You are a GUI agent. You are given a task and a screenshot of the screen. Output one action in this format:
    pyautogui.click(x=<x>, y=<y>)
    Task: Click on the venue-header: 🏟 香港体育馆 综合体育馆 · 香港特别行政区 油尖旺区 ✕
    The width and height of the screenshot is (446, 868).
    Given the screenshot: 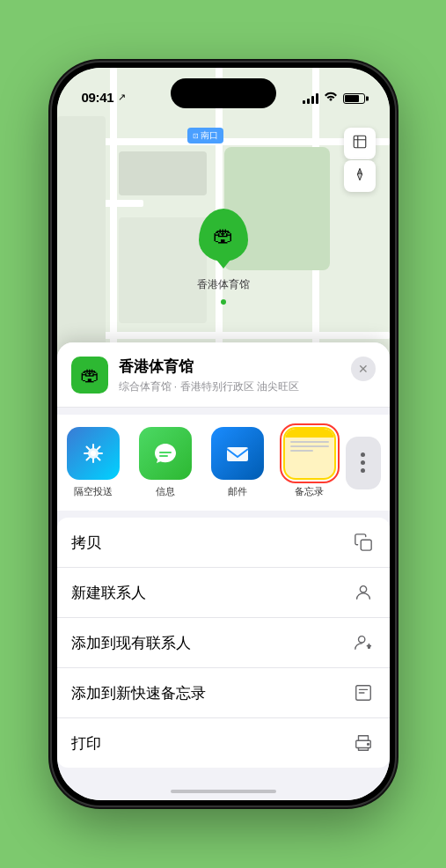 What is the action you would take?
    pyautogui.click(x=223, y=375)
    